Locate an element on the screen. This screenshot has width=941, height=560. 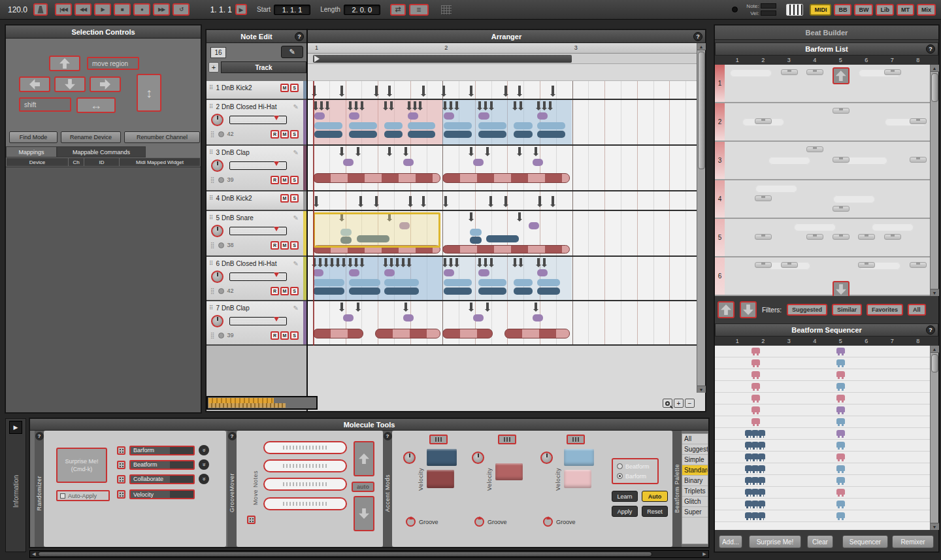
accent-blocks is located at coordinates (512, 472).